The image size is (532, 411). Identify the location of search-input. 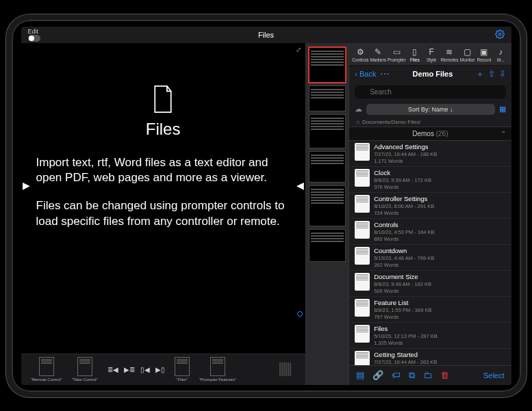
(430, 92).